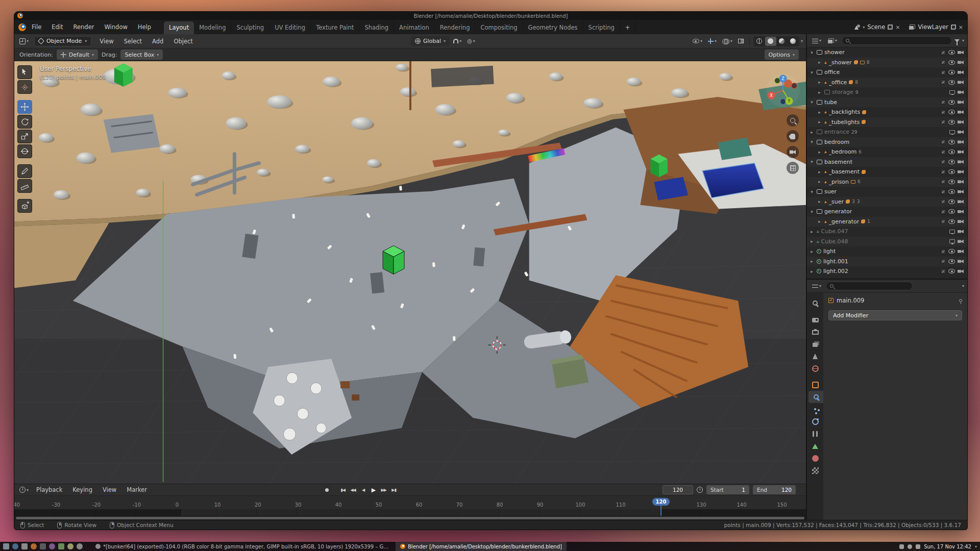 Image resolution: width=980 pixels, height=551 pixels. What do you see at coordinates (918, 547) in the screenshot?
I see `battery-icon` at bounding box center [918, 547].